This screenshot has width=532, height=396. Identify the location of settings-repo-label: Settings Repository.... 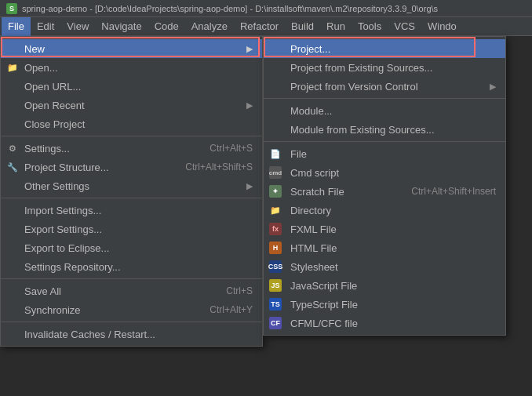
(72, 267).